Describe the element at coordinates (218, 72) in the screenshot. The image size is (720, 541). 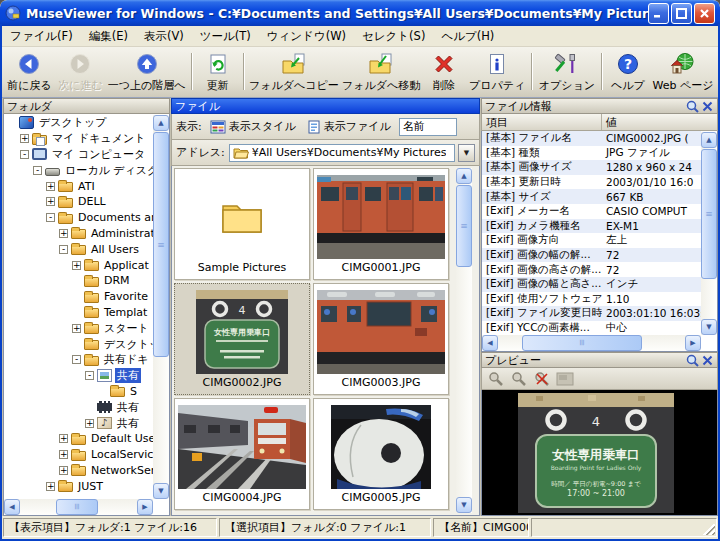
I see `refresh-button: 更新` at that location.